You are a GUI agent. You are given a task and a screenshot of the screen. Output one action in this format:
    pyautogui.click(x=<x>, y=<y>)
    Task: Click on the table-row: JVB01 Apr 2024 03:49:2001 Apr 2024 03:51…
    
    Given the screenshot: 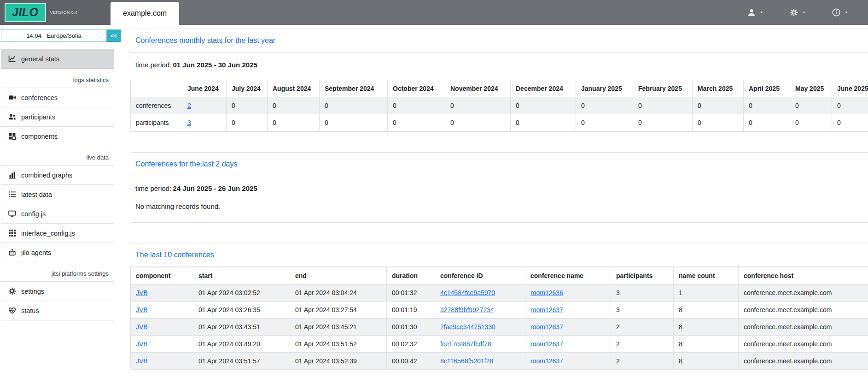 What is the action you would take?
    pyautogui.click(x=499, y=344)
    